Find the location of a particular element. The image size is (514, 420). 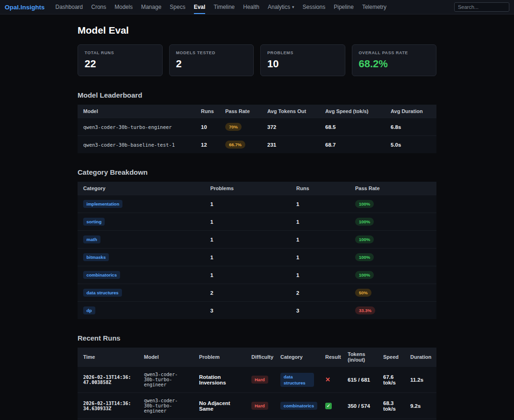

avg-speed-cell: 68.7 is located at coordinates (352, 145).